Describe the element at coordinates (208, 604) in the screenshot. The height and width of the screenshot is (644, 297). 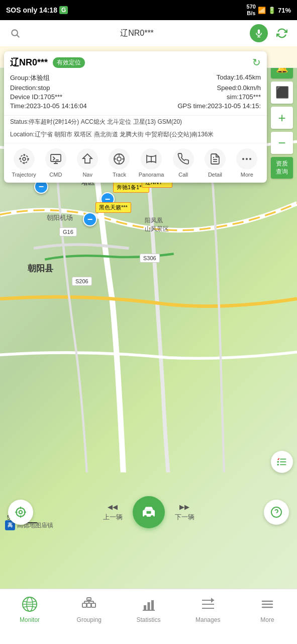
I see `manages-icon` at that location.